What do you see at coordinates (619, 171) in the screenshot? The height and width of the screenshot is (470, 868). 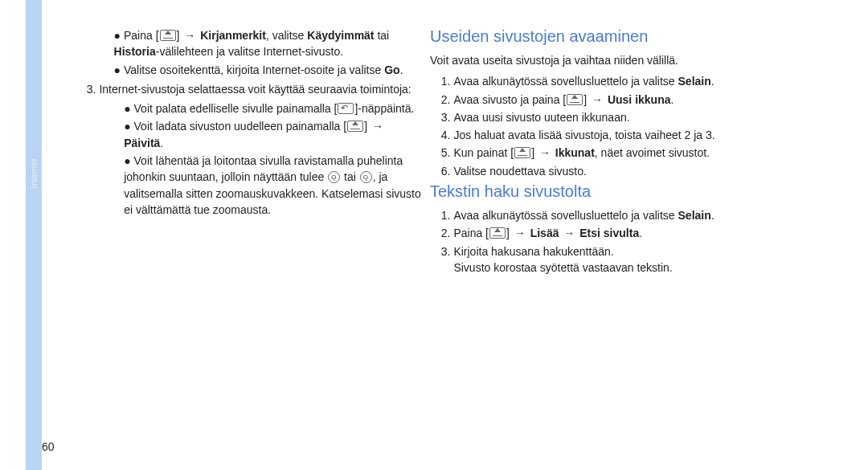 I see `list-item: Valitse noudettava sivusto.` at bounding box center [619, 171].